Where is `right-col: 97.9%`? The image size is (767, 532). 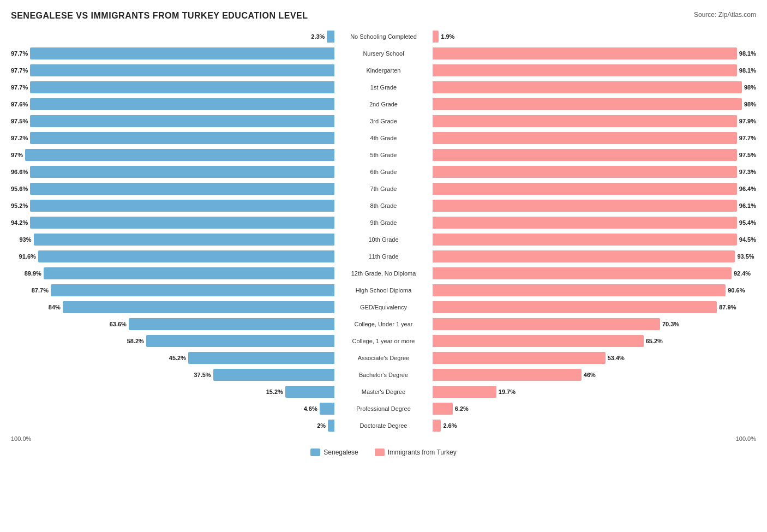
right-col: 97.9% is located at coordinates (595, 121).